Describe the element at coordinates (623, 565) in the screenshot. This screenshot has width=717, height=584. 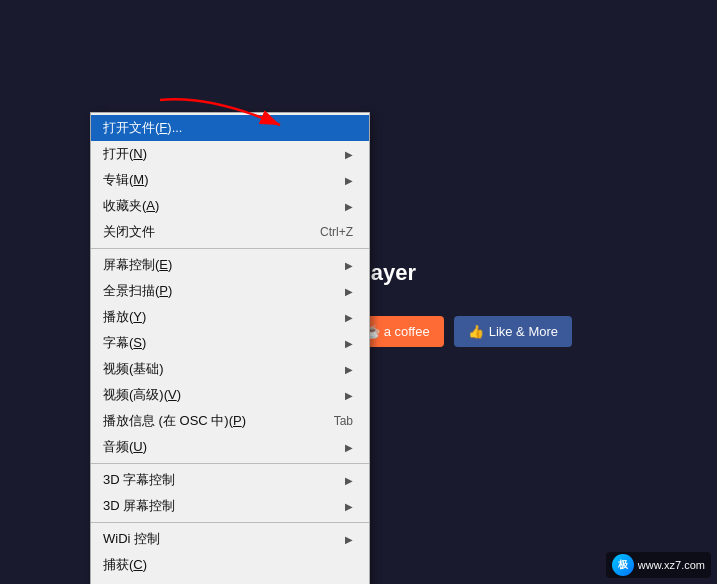
I see `watermark-logo: 极` at that location.